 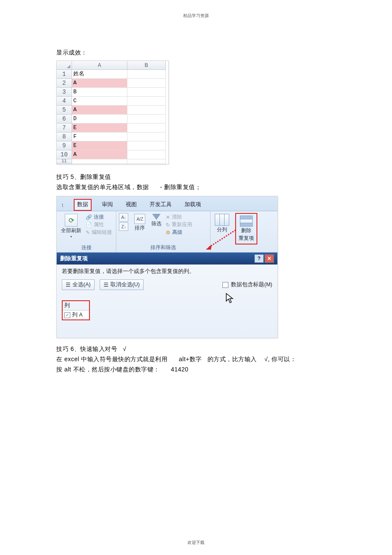 I want to click on sort-asc-button: A↓, so click(x=124, y=217).